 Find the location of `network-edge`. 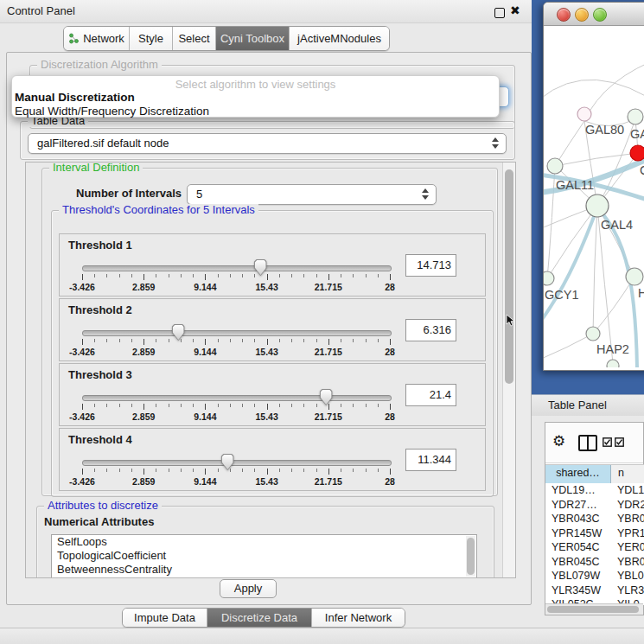

network-edge is located at coordinates (614, 305).